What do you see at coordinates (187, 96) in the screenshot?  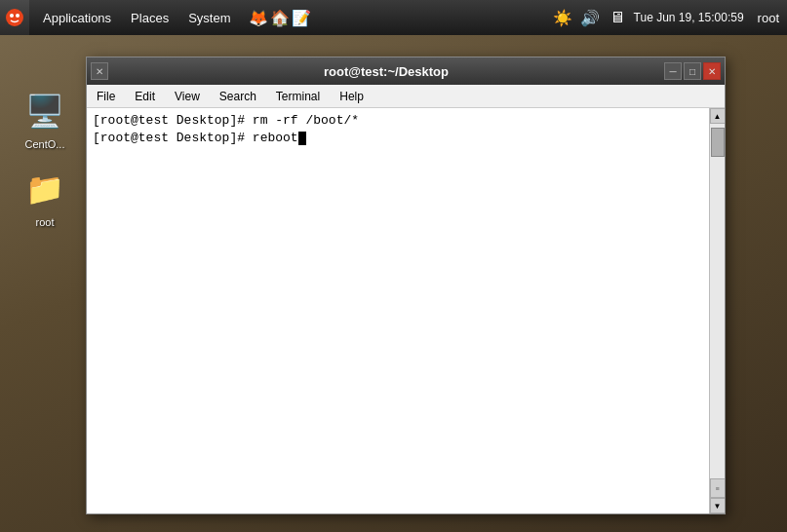 I see `menu-view: View` at bounding box center [187, 96].